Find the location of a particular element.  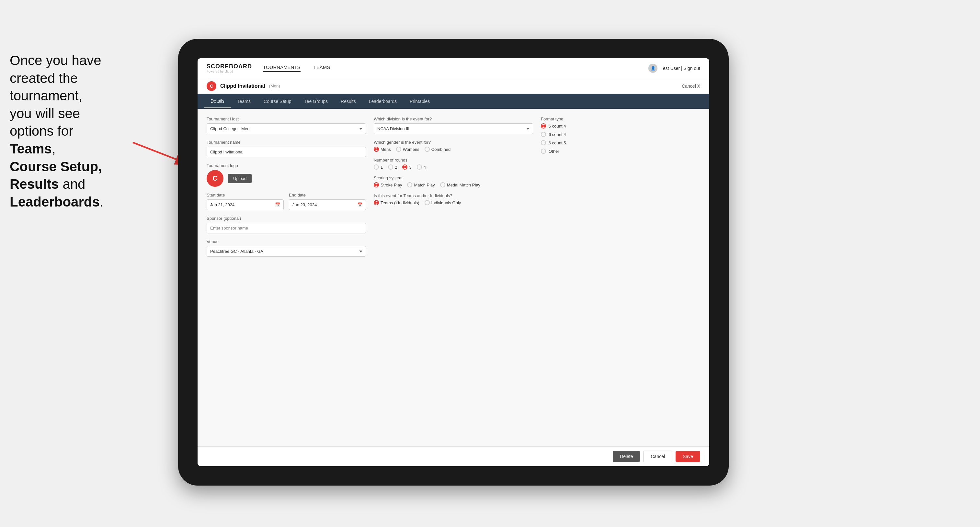

tab-printables: Printables is located at coordinates (420, 101).